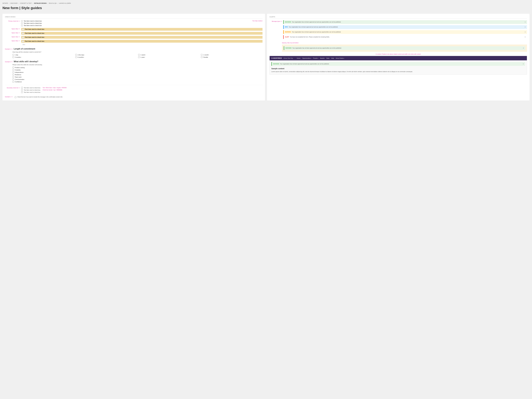 The image size is (532, 399). What do you see at coordinates (142, 41) in the screenshot?
I see `highlight-row-4: Text item next to check box` at bounding box center [142, 41].